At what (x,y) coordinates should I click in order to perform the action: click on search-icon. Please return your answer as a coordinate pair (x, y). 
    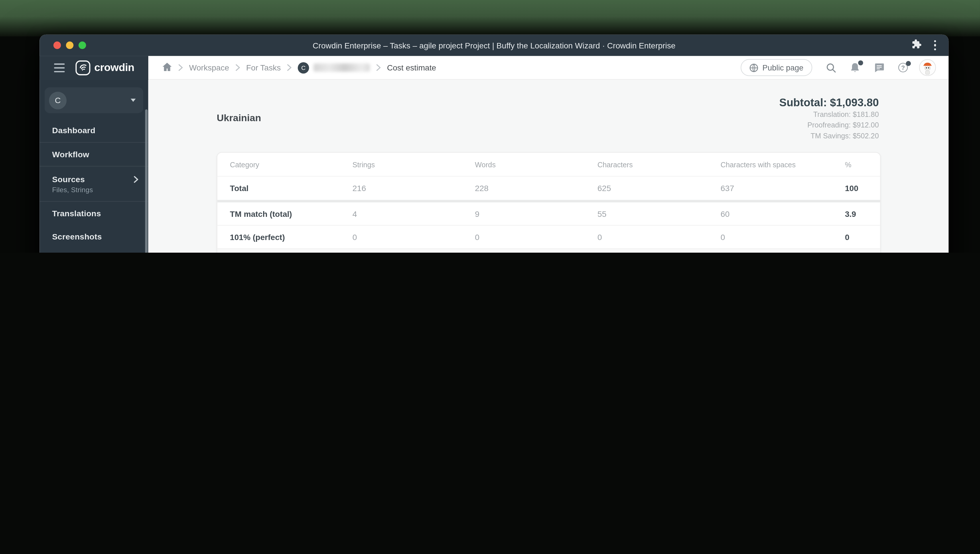
    Looking at the image, I should click on (831, 67).